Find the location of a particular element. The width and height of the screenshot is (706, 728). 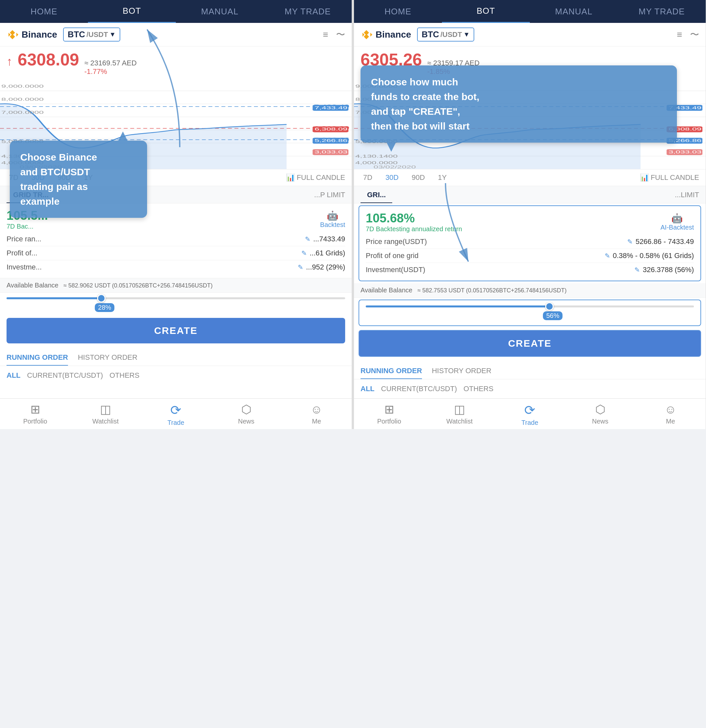

left-balance-label: Available Balance is located at coordinates (33, 285).